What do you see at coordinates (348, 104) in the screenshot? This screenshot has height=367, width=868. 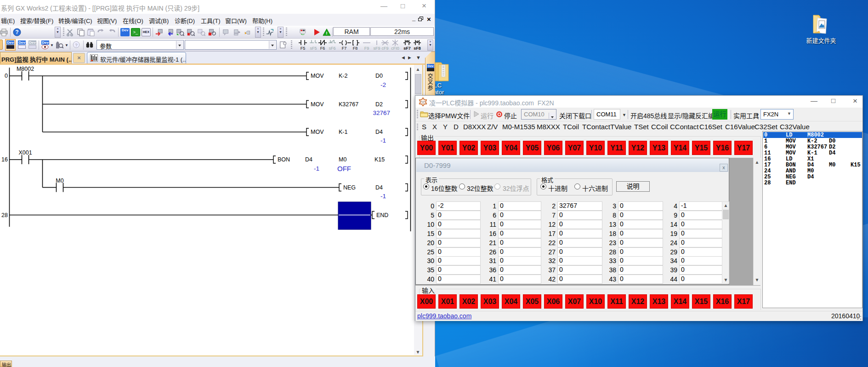 I see `svg-text: K32767` at bounding box center [348, 104].